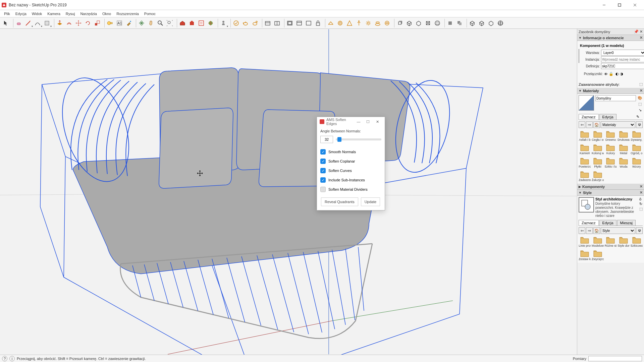  Describe the element at coordinates (370, 202) in the screenshot. I see `update-button: Update` at that location.